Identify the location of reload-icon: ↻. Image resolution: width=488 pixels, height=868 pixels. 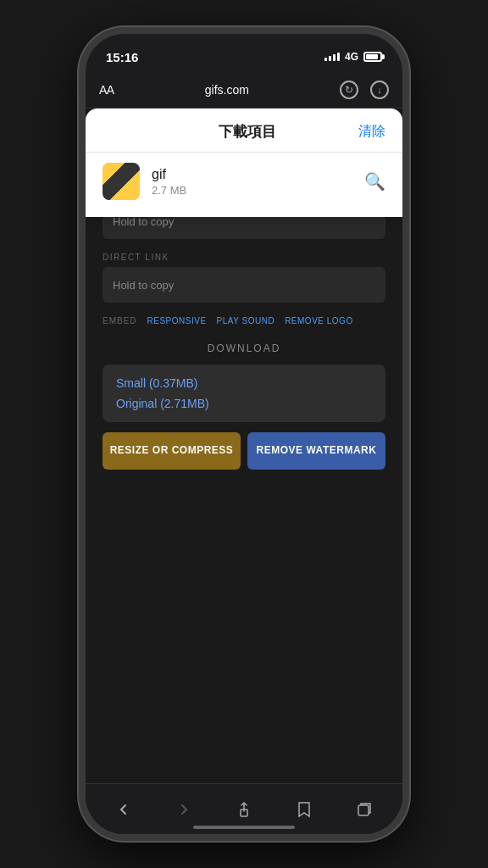
(349, 90).